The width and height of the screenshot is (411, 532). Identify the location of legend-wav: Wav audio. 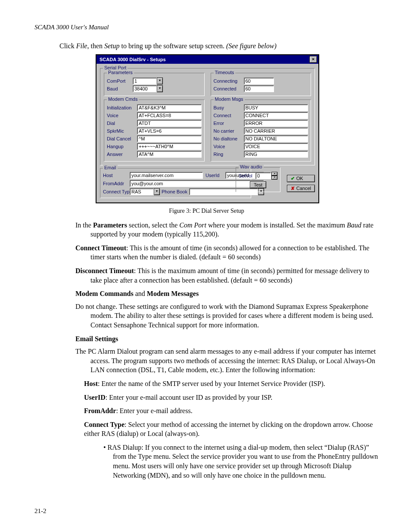
(251, 167).